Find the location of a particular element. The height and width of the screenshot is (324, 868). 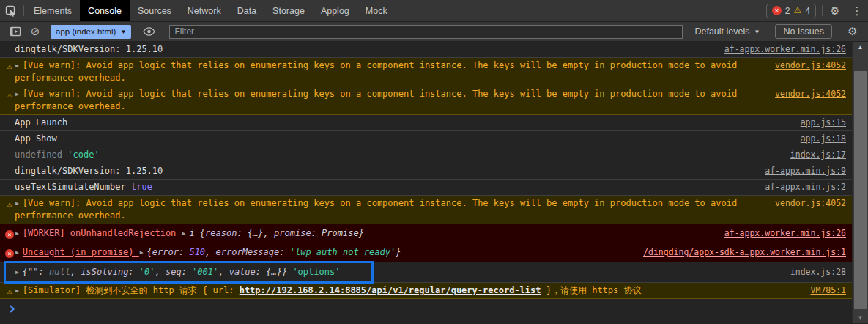

message-fragment: i { is located at coordinates (197, 233).